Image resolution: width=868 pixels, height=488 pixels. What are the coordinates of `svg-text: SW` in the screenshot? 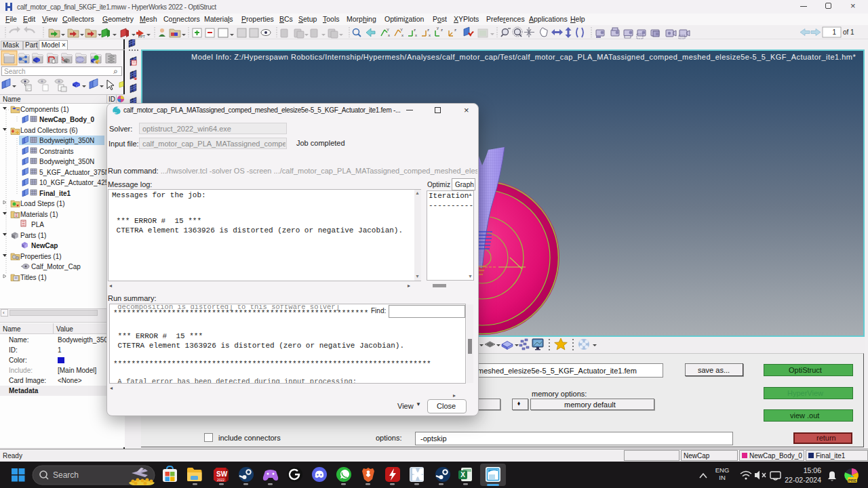 It's located at (222, 474).